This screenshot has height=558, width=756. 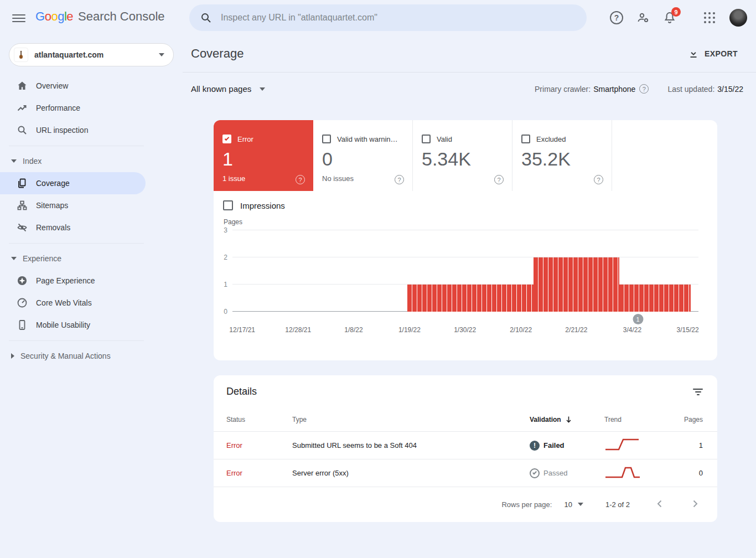 I want to click on valid-warnings-checkbox, so click(x=327, y=139).